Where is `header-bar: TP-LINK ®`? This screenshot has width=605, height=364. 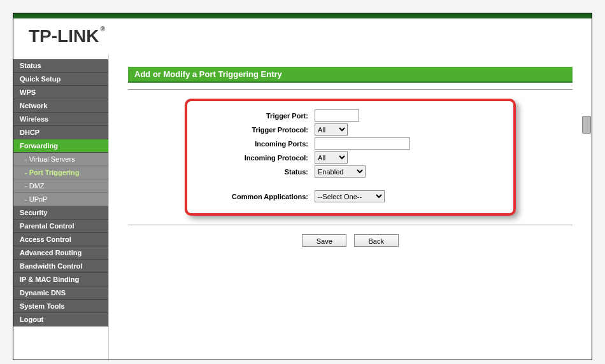 header-bar: TP-LINK ® is located at coordinates (302, 34).